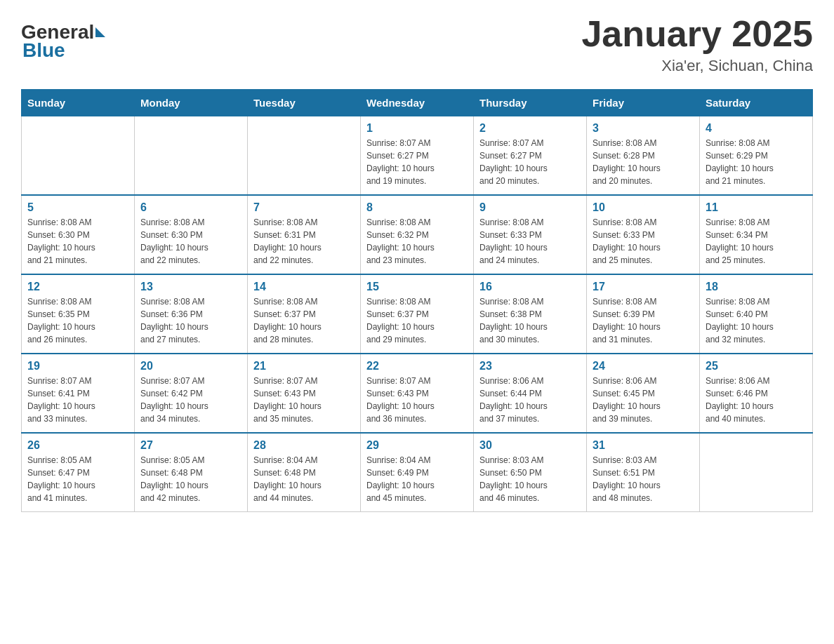 The image size is (834, 644). Describe the element at coordinates (643, 287) in the screenshot. I see `day-number: 17` at that location.